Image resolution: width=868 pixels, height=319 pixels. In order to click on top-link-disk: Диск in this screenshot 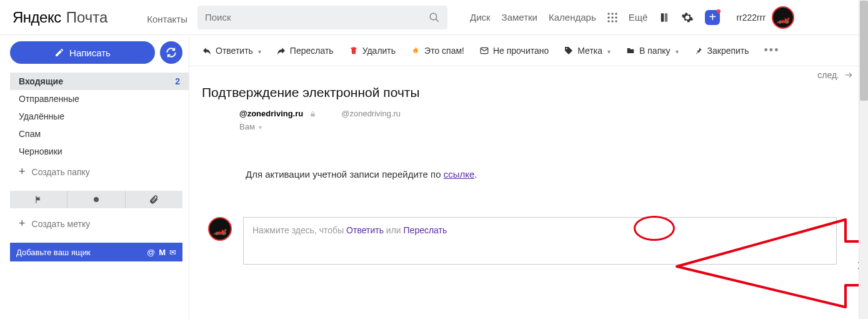, I will do `click(480, 18)`.